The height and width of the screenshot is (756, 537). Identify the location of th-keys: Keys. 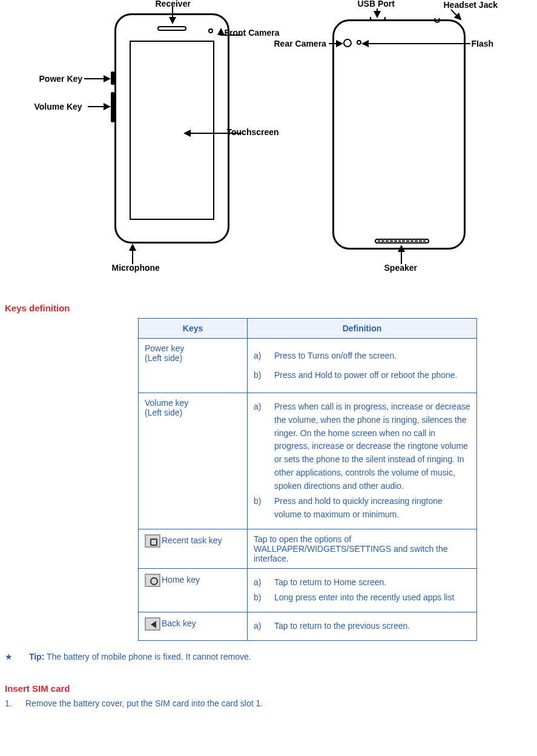
(193, 328).